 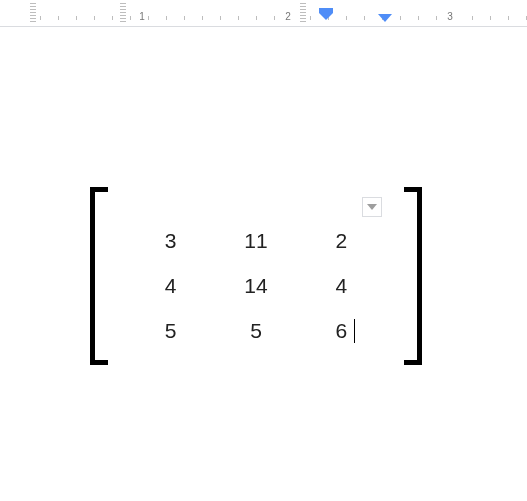 I want to click on matrix-cell: 11, so click(x=256, y=241).